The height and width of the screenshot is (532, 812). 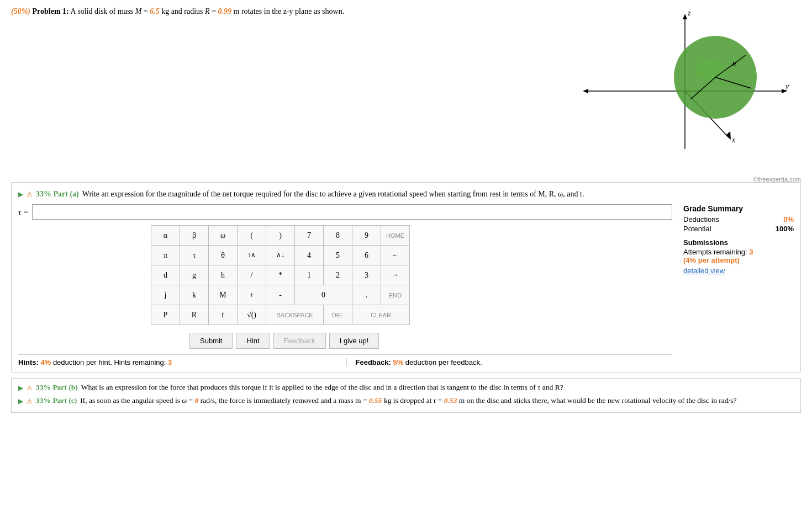 I want to click on submissions-title: Submissions, so click(x=739, y=243).